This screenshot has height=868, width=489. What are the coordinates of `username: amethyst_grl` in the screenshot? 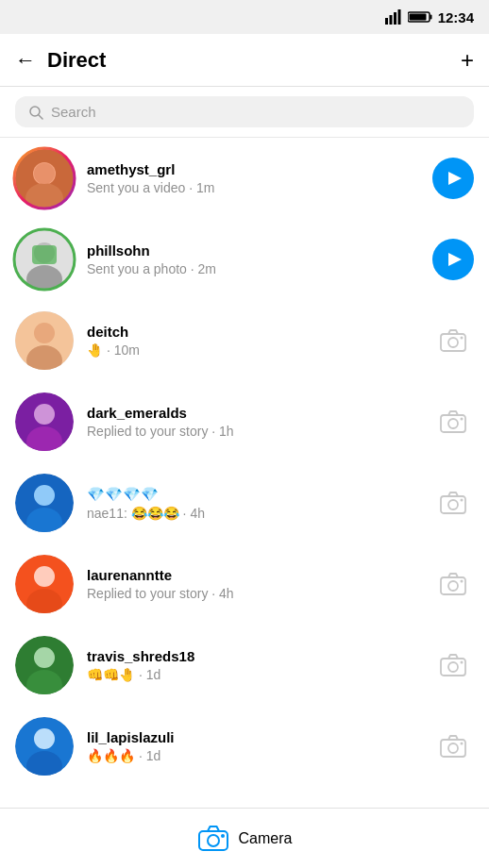 It's located at (253, 170).